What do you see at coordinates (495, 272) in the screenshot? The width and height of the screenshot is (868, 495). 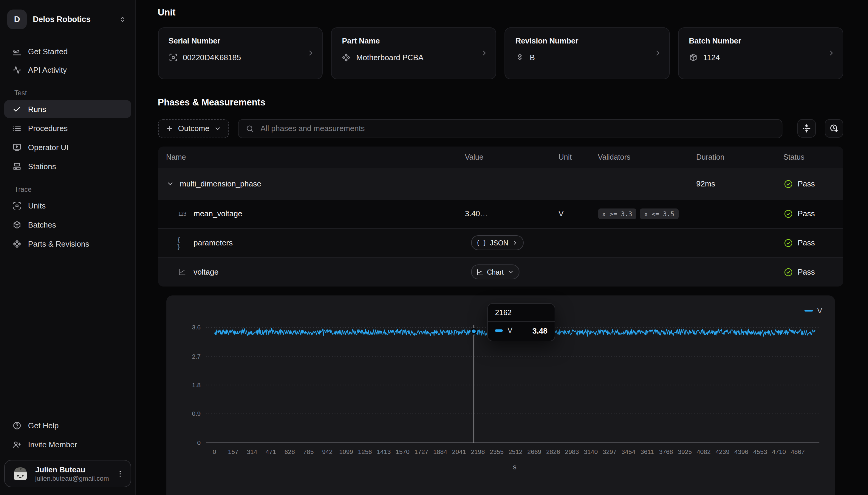 I see `chart-pill-button: Chart` at bounding box center [495, 272].